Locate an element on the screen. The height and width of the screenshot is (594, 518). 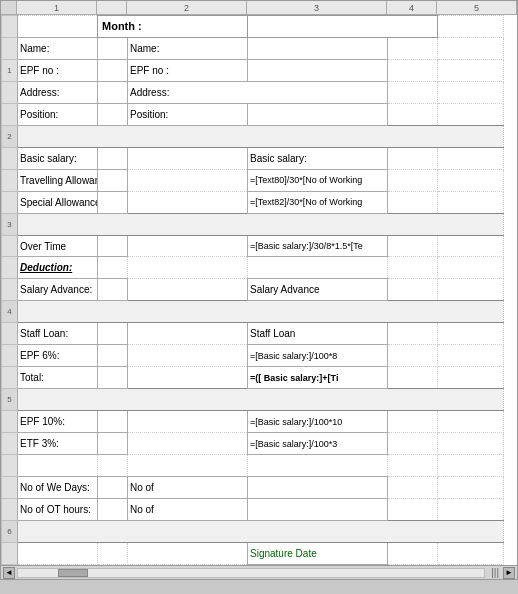
scroll-thumb is located at coordinates (73, 573).